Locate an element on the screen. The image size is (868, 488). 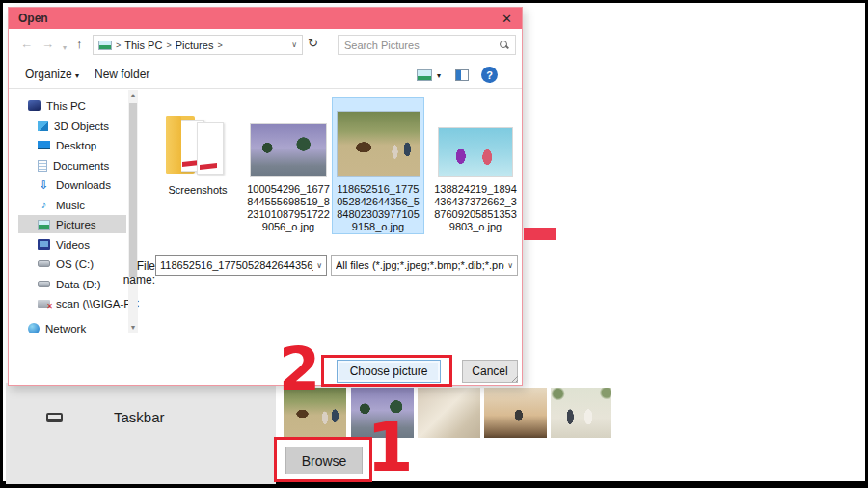
sidebar-item-label: Network is located at coordinates (66, 328).